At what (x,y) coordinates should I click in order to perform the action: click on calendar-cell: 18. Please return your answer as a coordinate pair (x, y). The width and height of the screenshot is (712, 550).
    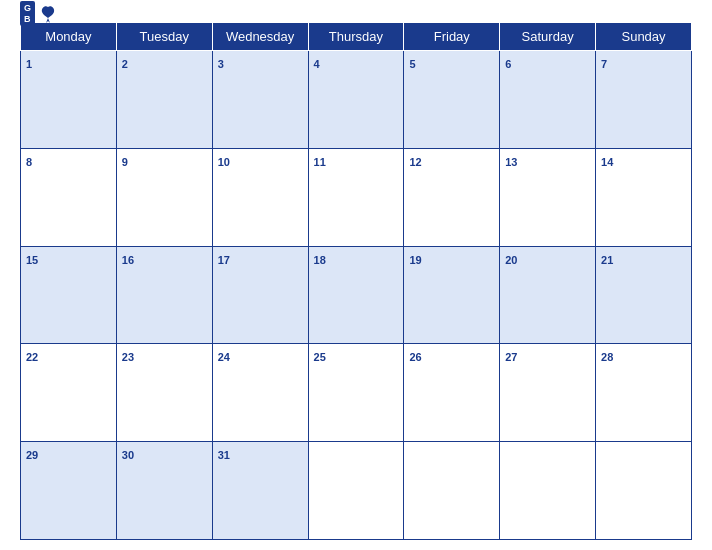
    Looking at the image, I should click on (356, 295).